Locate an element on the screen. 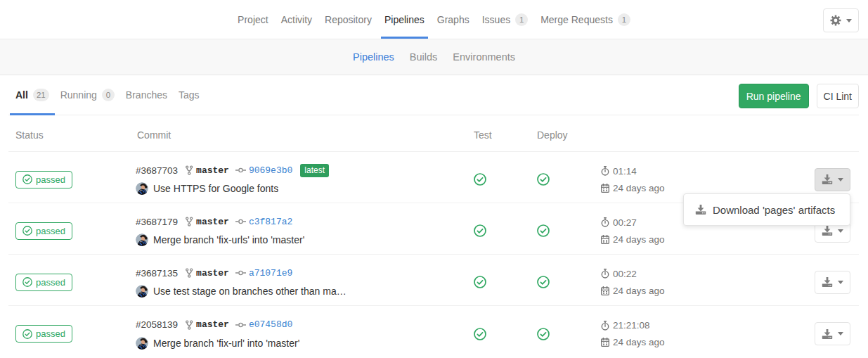 The image size is (868, 358). gear-icon is located at coordinates (836, 20).